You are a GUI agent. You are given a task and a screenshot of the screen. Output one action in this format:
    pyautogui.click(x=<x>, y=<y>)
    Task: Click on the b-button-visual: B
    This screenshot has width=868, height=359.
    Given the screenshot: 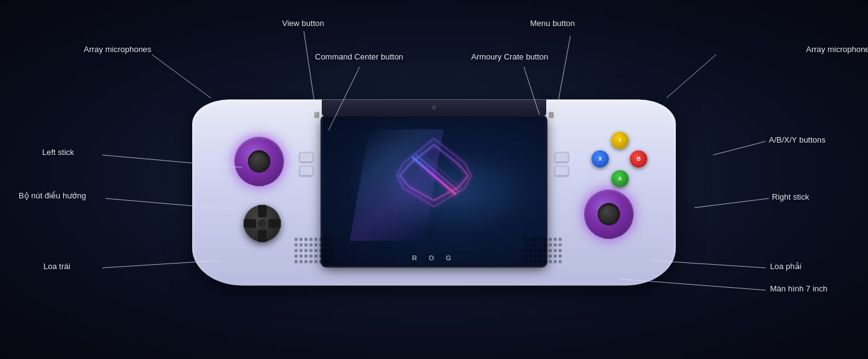 What is the action you would take?
    pyautogui.click(x=639, y=159)
    